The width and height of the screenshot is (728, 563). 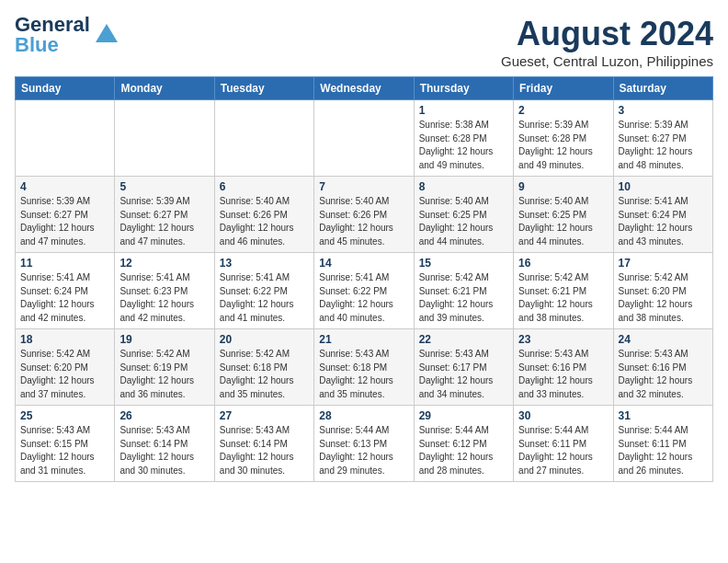 I want to click on day-number: 18, so click(x=64, y=339).